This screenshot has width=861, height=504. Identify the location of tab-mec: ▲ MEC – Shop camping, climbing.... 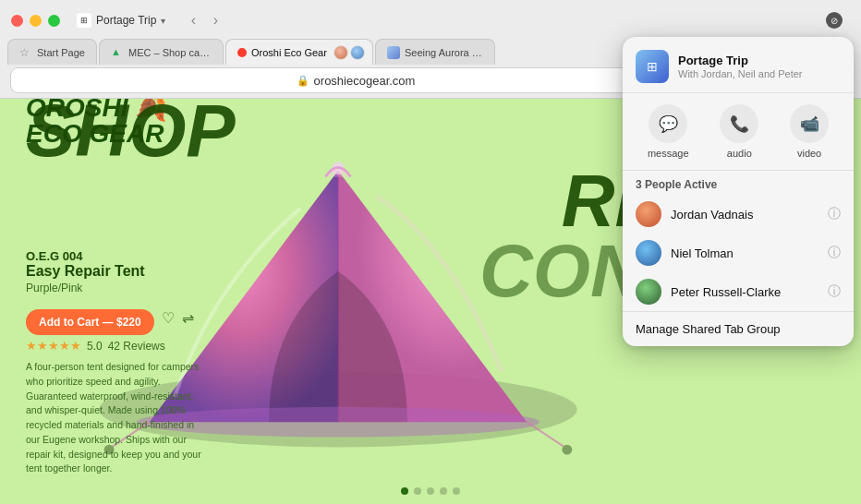
(161, 52).